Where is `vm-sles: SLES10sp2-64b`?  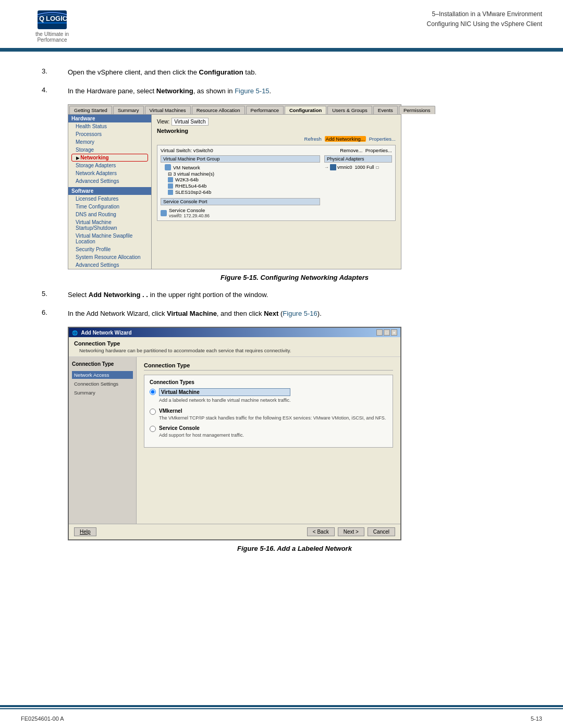 vm-sles: SLES10sp2-64b is located at coordinates (244, 192).